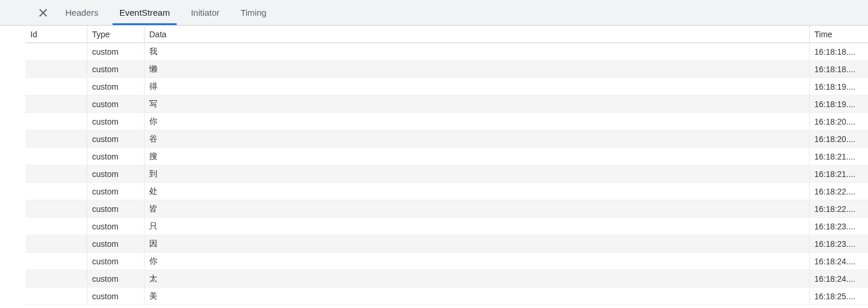  What do you see at coordinates (839, 296) in the screenshot?
I see `cell-time: 16:18:25....` at bounding box center [839, 296].